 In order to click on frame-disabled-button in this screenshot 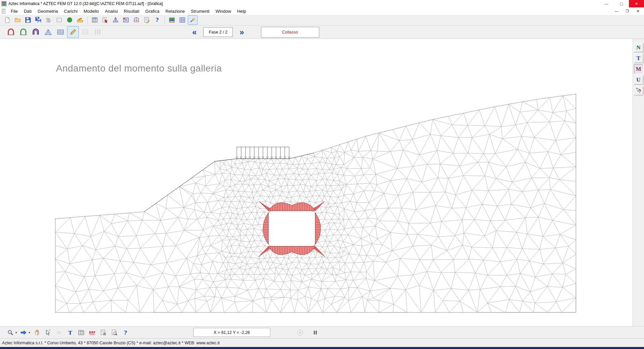, I will do `click(85, 32)`.